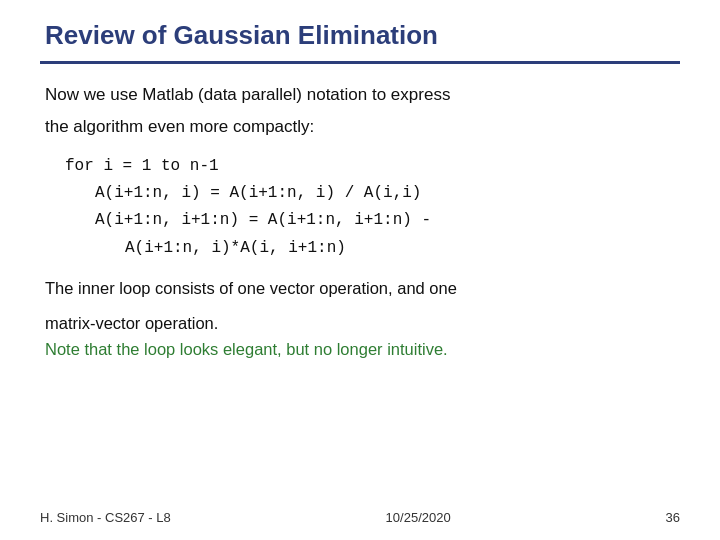 The image size is (720, 540). Describe the element at coordinates (402, 248) in the screenshot. I see `code-line4: A(i+1:n, i)*A(i, i+1:n)` at that location.